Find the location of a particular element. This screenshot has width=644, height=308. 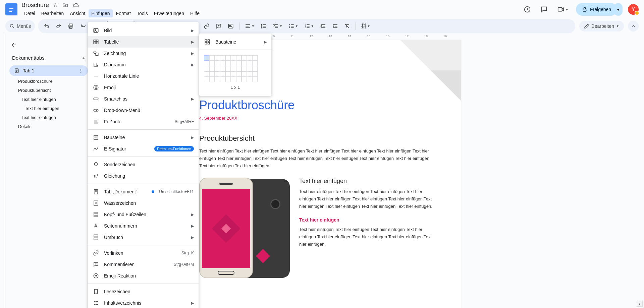

spellcheck-button is located at coordinates (83, 26).